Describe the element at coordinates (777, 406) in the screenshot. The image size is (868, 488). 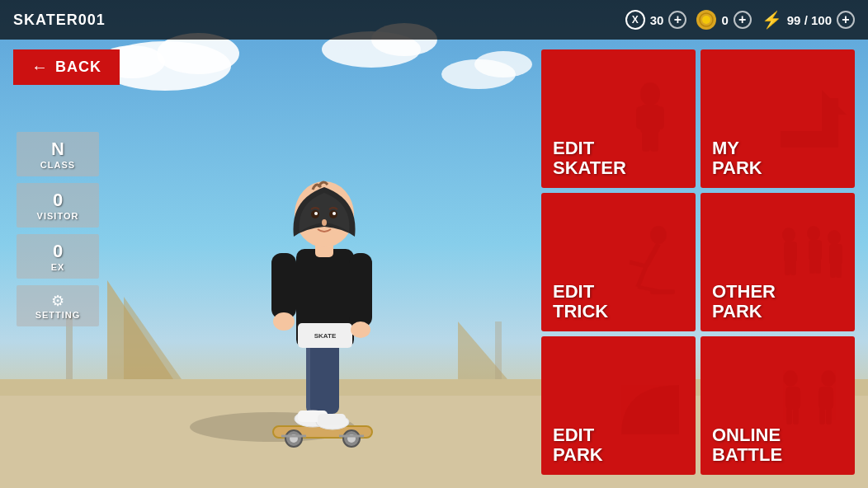
I see `online-battle-button: ONLINEBATTLE` at that location.